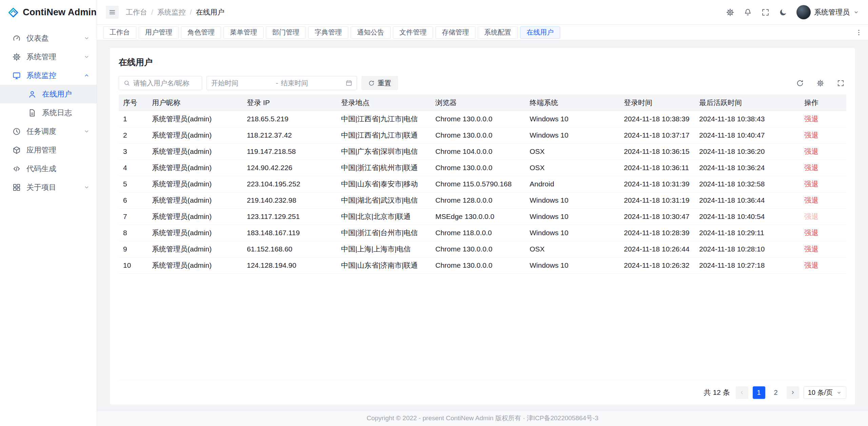  Describe the element at coordinates (48, 75) in the screenshot. I see `sidebar-item-system-monitor: 系统监控` at that location.